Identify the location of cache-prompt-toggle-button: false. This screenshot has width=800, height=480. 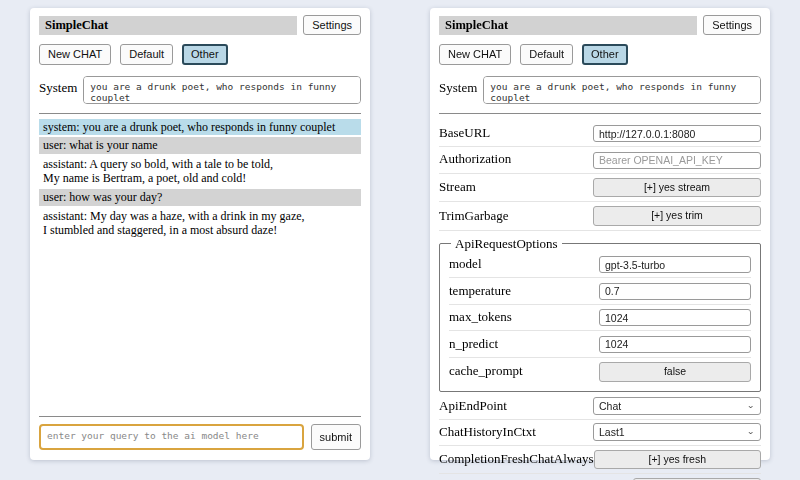
(675, 372).